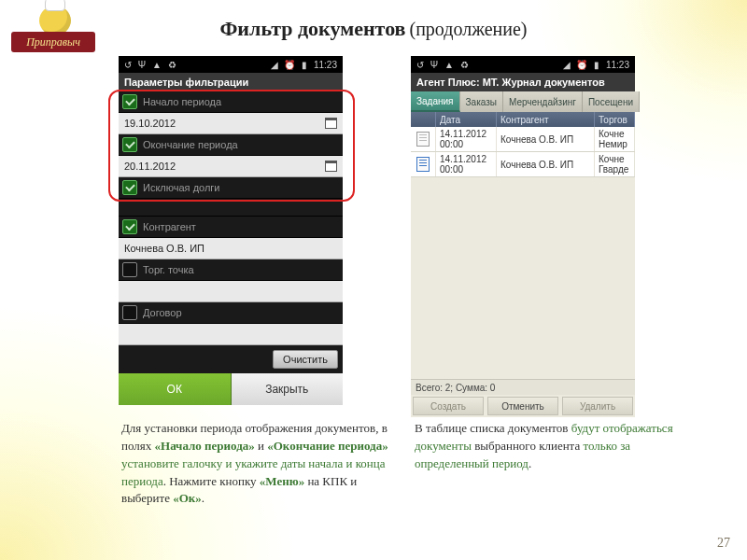 This screenshot has width=747, height=560. Describe the element at coordinates (523, 82) in the screenshot. I see `window-title: Агент Плюс: МТ. Журнал документов` at that location.